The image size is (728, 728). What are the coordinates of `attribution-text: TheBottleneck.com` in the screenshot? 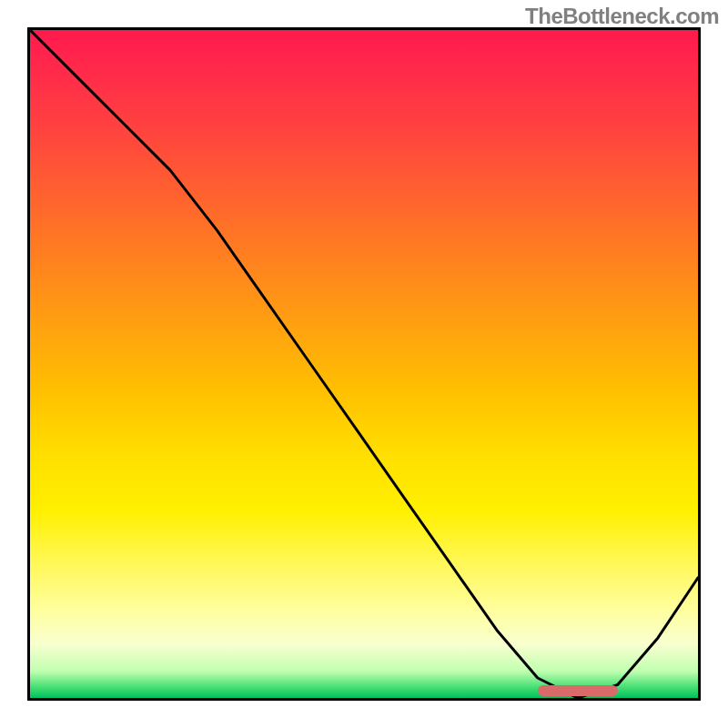 It's located at (622, 16).